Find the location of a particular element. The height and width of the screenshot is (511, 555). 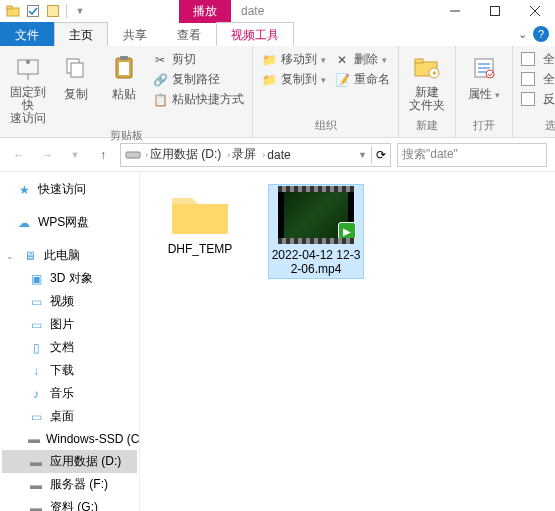

up-button: ↑ is located at coordinates (103, 155).